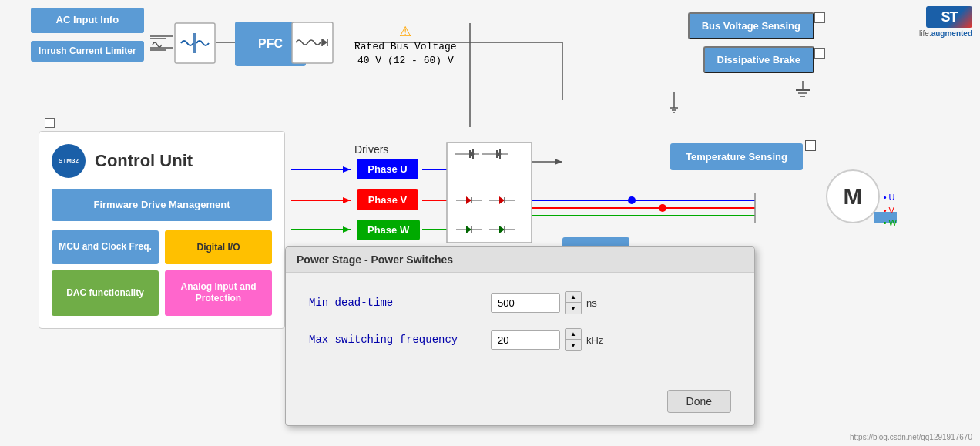 This screenshot has width=980, height=446. I want to click on bus-voltage-checkbox, so click(820, 18).